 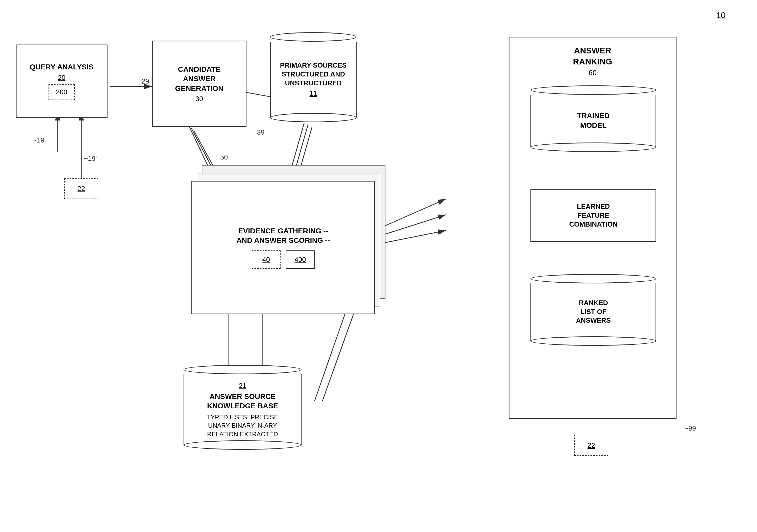 I want to click on ranked-list-cylinder: RANKEDLIST OFANSWERS, so click(x=593, y=310).